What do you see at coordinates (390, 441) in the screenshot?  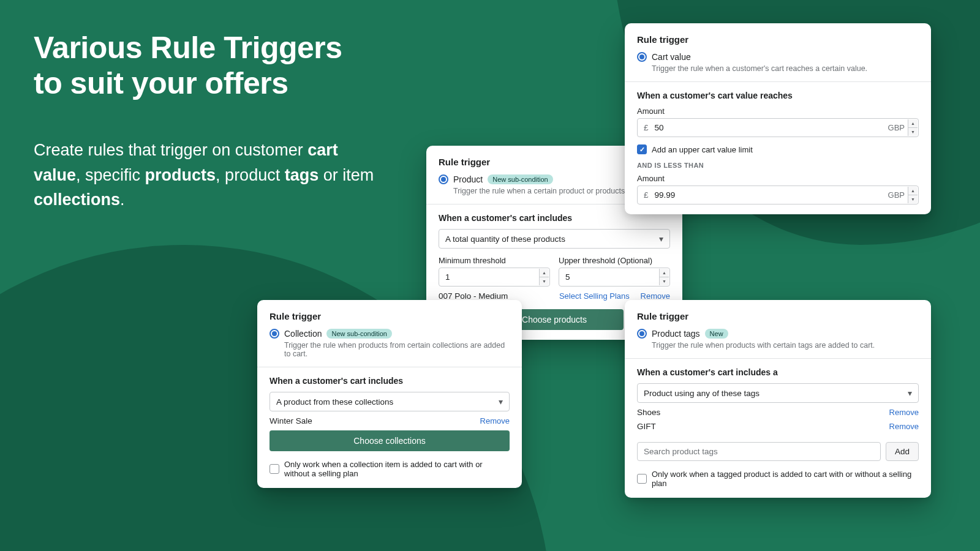 I see `choose-collections-button: Choose collections` at bounding box center [390, 441].